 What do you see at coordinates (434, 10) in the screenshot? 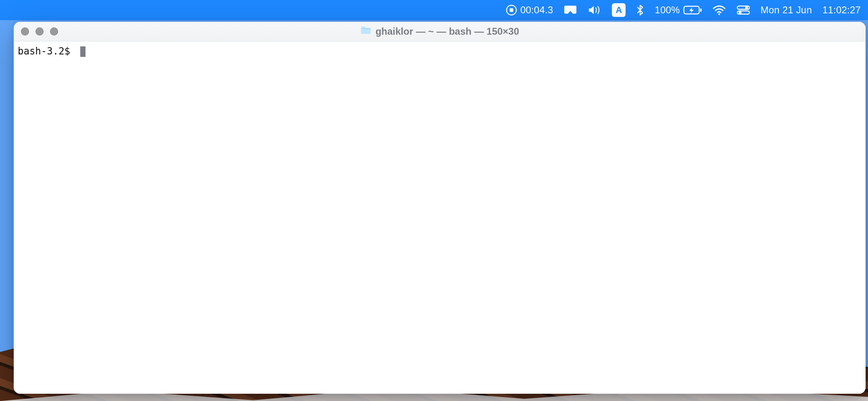
I see `menubar: 00:04.3 A 100%` at bounding box center [434, 10].